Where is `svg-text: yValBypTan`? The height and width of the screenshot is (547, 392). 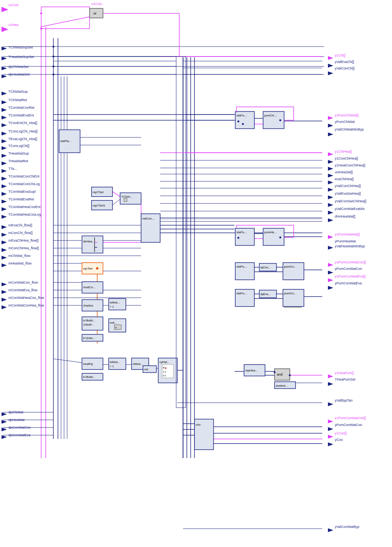 svg-text: yValBypTan is located at coordinates (344, 400).